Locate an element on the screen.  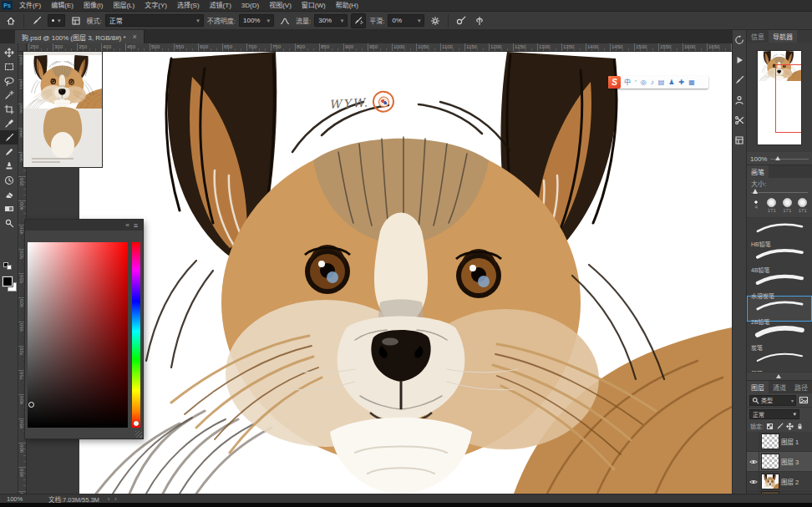
ime-user-icon: ♟ is located at coordinates (672, 82).